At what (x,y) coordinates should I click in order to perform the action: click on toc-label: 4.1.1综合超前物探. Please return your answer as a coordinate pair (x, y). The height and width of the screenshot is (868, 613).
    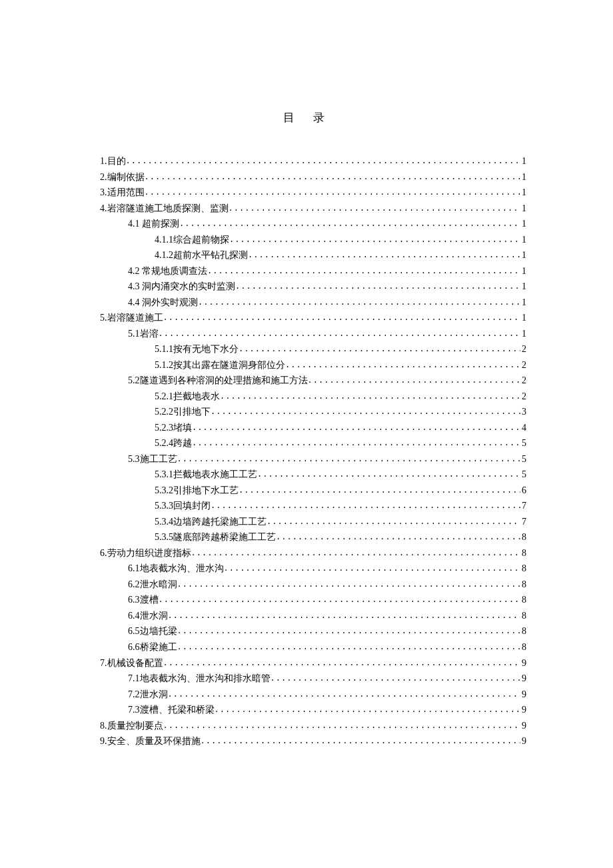
    Looking at the image, I should click on (192, 240).